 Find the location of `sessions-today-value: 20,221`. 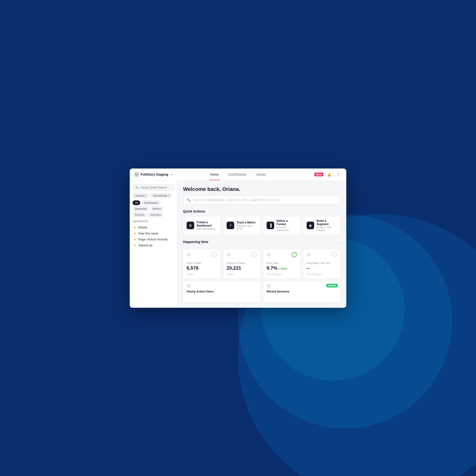

sessions-today-value: 20,221 is located at coordinates (242, 268).